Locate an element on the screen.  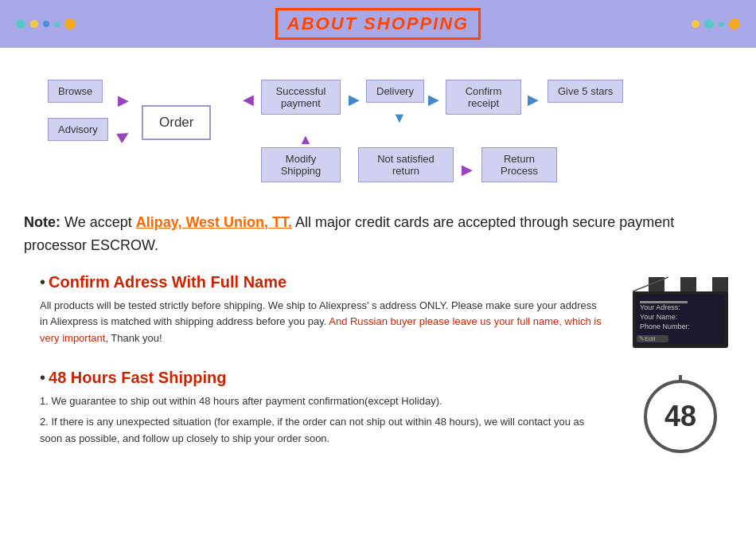
modify-shipping-label: ModifyShipping is located at coordinates (301, 165).